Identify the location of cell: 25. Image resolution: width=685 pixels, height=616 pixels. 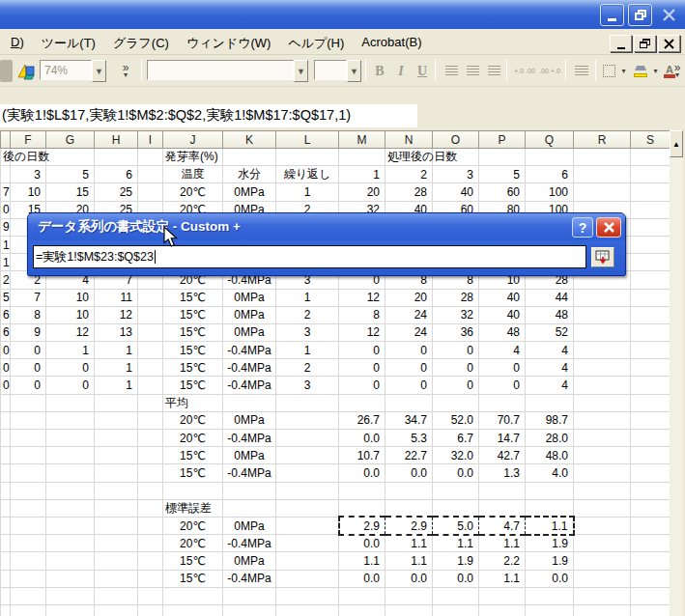
(116, 192).